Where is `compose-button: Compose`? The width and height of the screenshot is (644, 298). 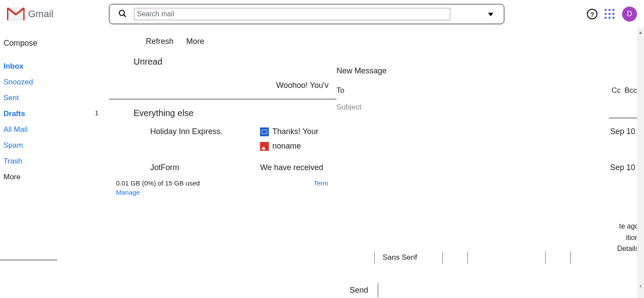 compose-button: Compose is located at coordinates (54, 45).